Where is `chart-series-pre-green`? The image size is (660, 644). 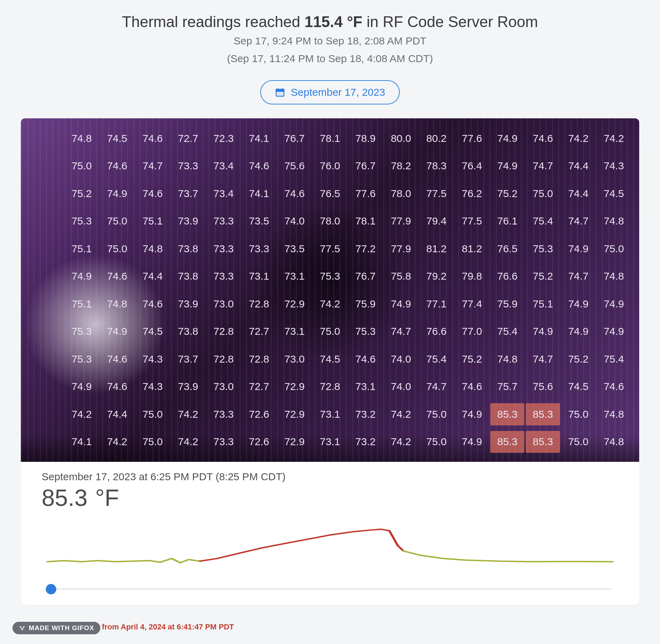 chart-series-pre-green is located at coordinates (124, 561).